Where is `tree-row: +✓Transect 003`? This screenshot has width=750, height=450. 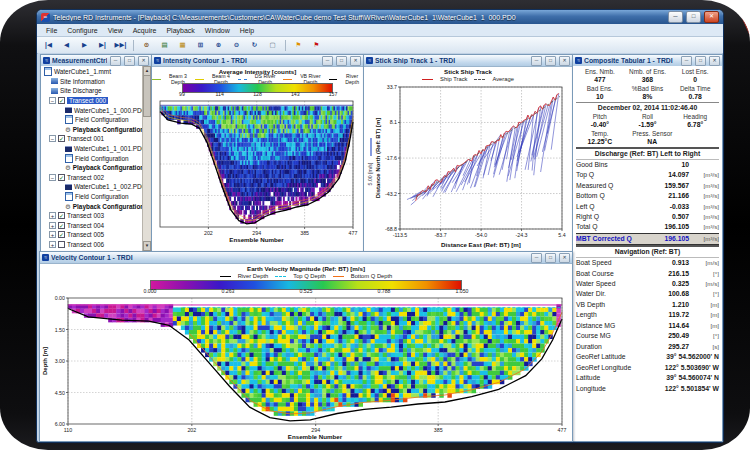
tree-row: +✓Transect 003 is located at coordinates (93, 216).